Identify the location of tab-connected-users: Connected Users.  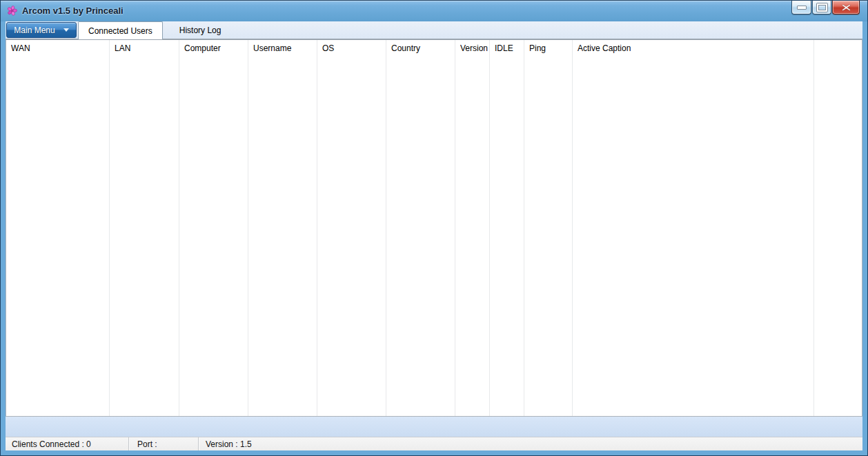
(120, 30).